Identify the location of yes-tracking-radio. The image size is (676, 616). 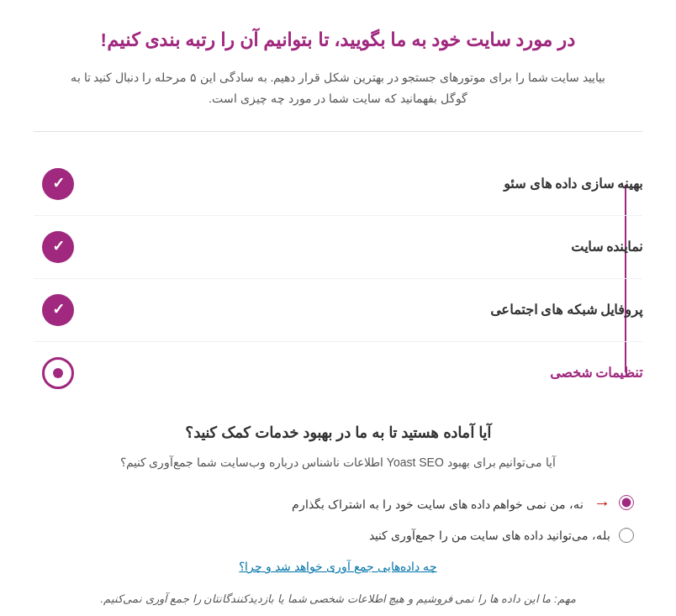
(626, 535).